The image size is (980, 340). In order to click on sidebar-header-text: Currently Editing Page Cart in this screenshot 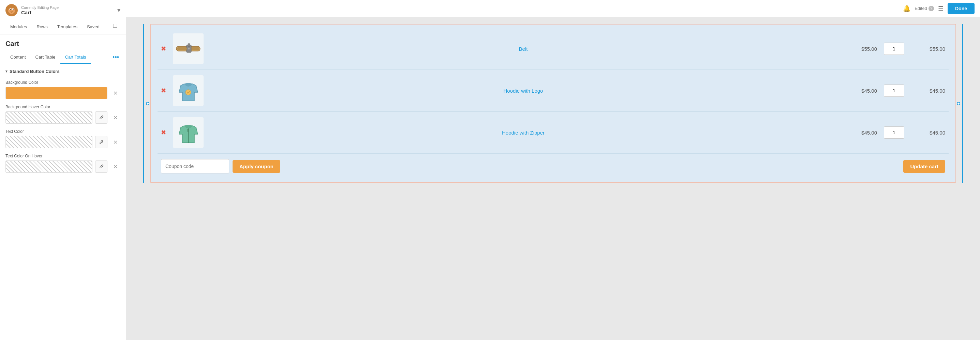, I will do `click(40, 10)`.